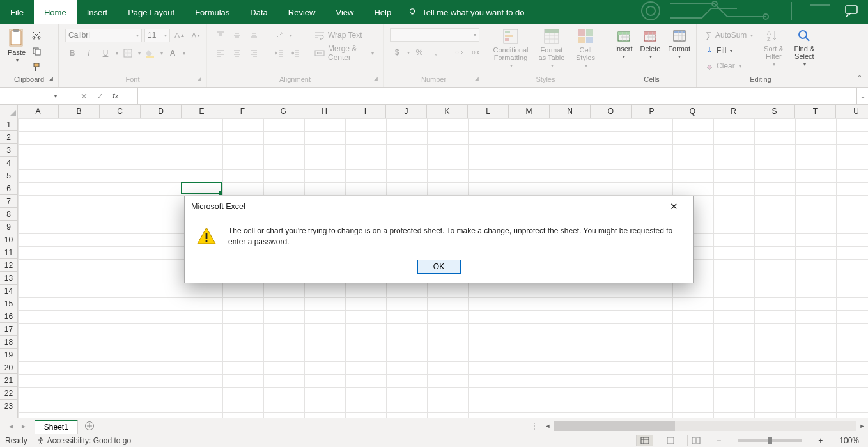  I want to click on row-header-8: 8, so click(9, 214).